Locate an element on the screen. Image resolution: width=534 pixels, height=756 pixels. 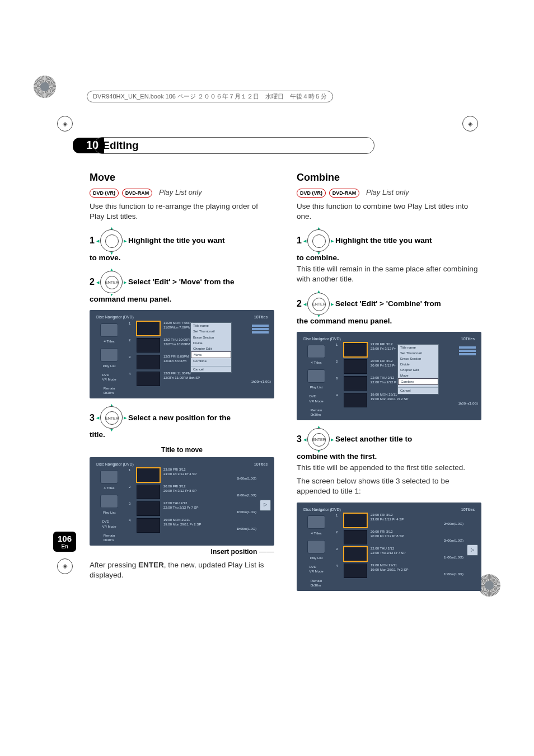
move-step-3: 3 ENTER▲▼◀▶ Select a new position for th… is located at coordinates (182, 417).